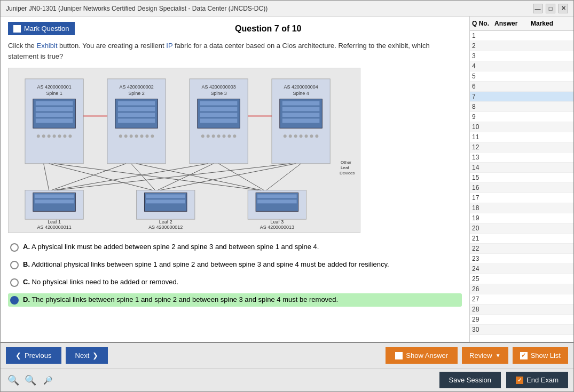  I want to click on table-row: 14, so click(522, 167).